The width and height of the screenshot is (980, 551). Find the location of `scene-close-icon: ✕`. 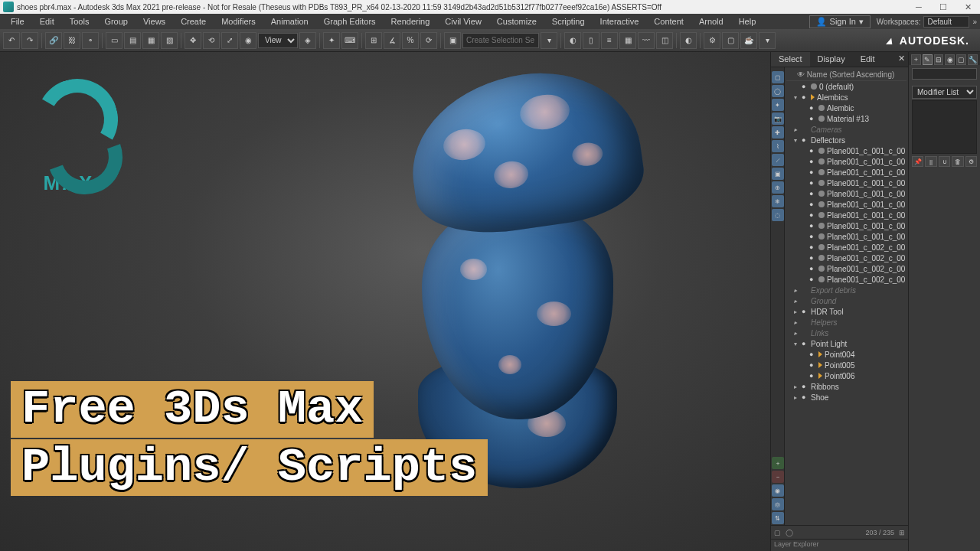

scene-close-icon: ✕ is located at coordinates (902, 58).